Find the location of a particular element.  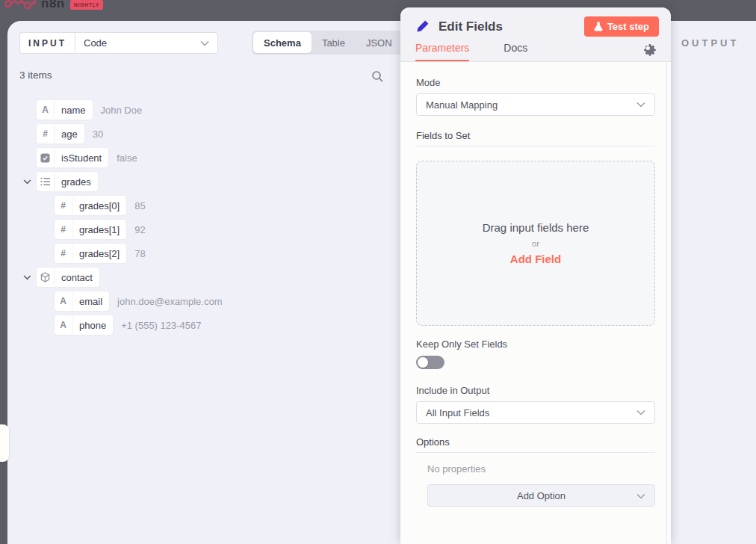

tree-row-grades[0]: #grades[0]85 is located at coordinates (215, 205).